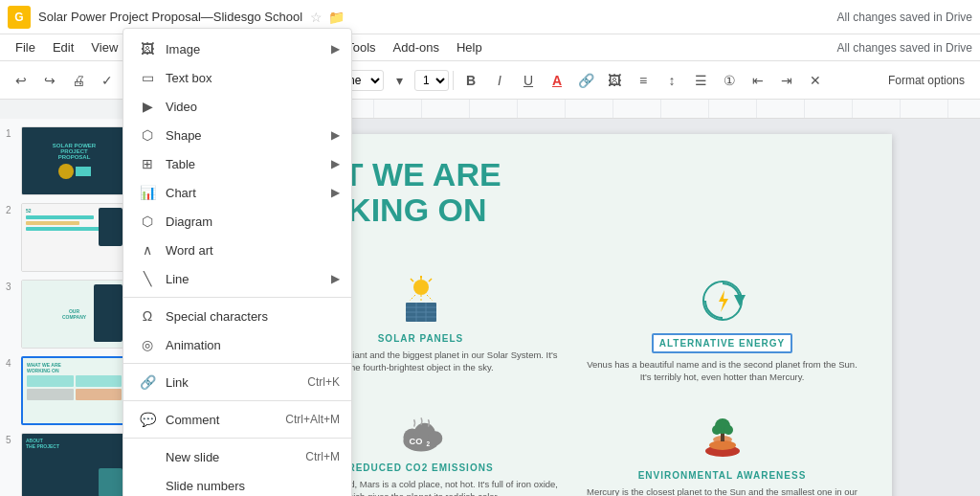 The image size is (980, 496). I want to click on menu-item-comment: 💬 Comment Ctrl+Alt+M, so click(237, 419).